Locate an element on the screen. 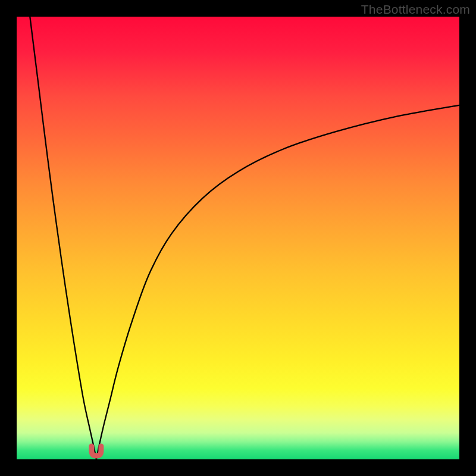 The image size is (476, 476). watermark-text: TheBottleneck.com is located at coordinates (415, 10).